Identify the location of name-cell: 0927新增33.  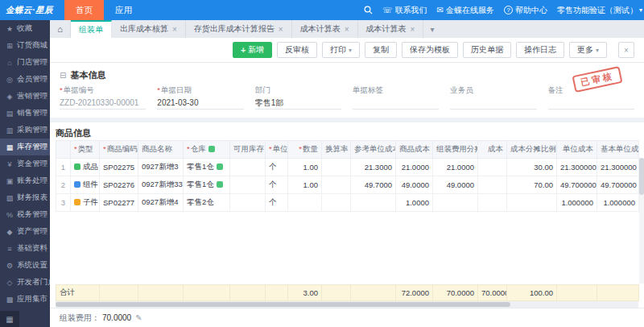
(161, 185).